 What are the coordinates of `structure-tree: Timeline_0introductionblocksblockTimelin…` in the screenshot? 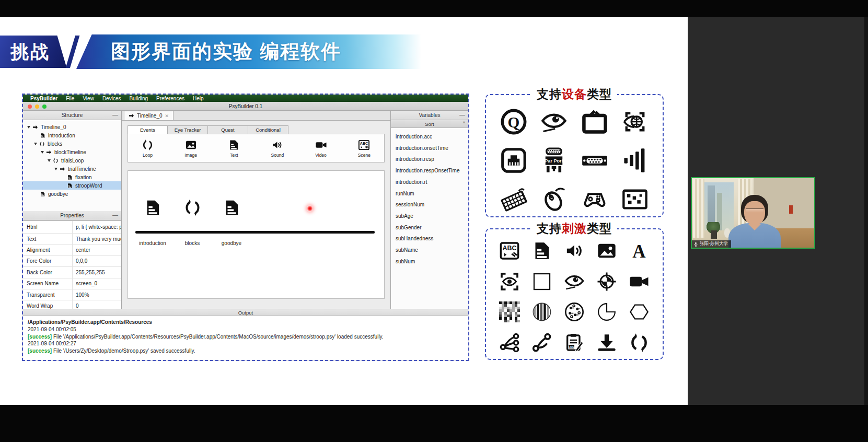 It's located at (72, 166).